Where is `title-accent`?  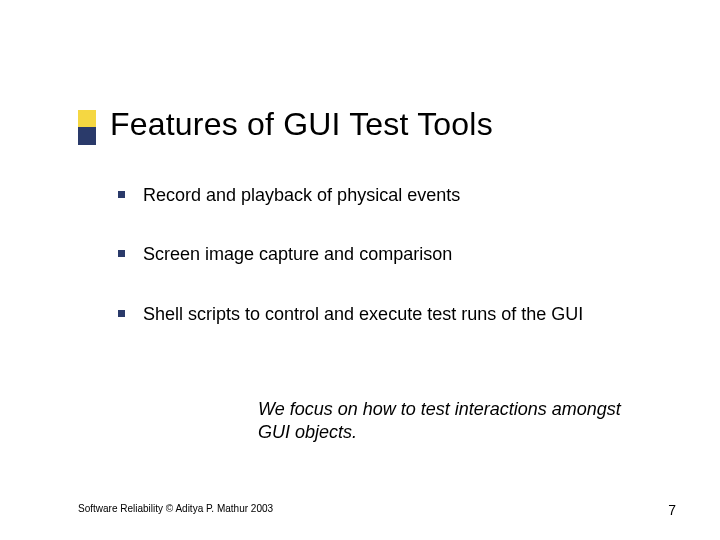 title-accent is located at coordinates (87, 128).